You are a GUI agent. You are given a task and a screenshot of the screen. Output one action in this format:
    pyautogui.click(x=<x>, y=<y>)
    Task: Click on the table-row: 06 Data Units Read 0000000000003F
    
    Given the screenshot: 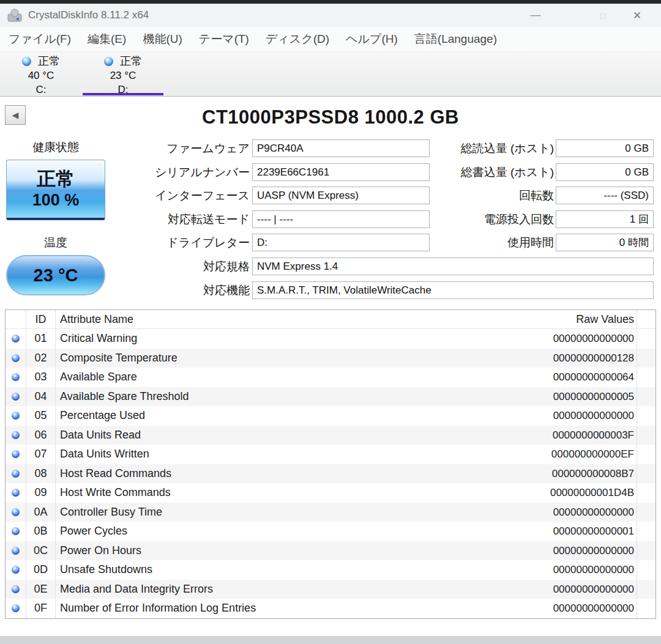 What is the action you would take?
    pyautogui.click(x=330, y=435)
    